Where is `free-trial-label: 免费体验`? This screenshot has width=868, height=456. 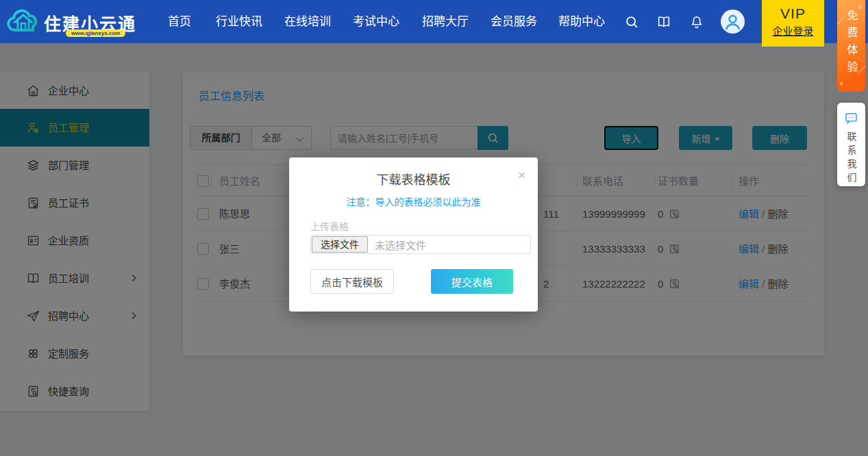 free-trial-label: 免费体验 is located at coordinates (852, 44).